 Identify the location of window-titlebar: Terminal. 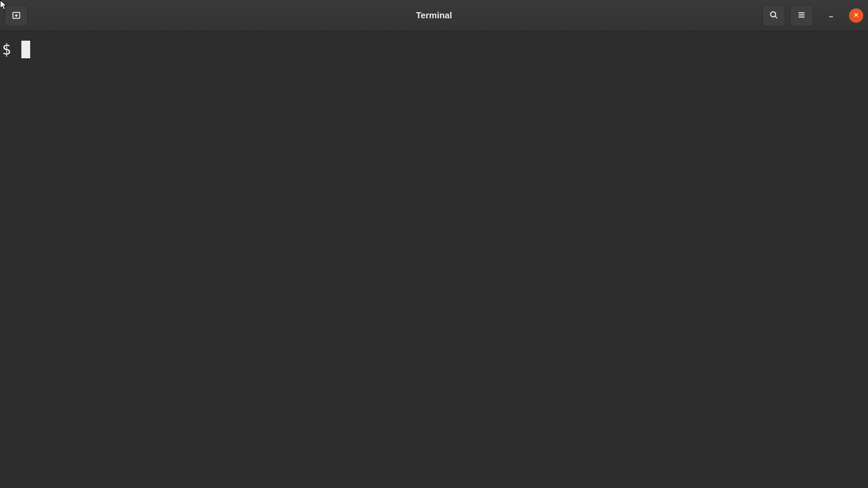
(434, 16).